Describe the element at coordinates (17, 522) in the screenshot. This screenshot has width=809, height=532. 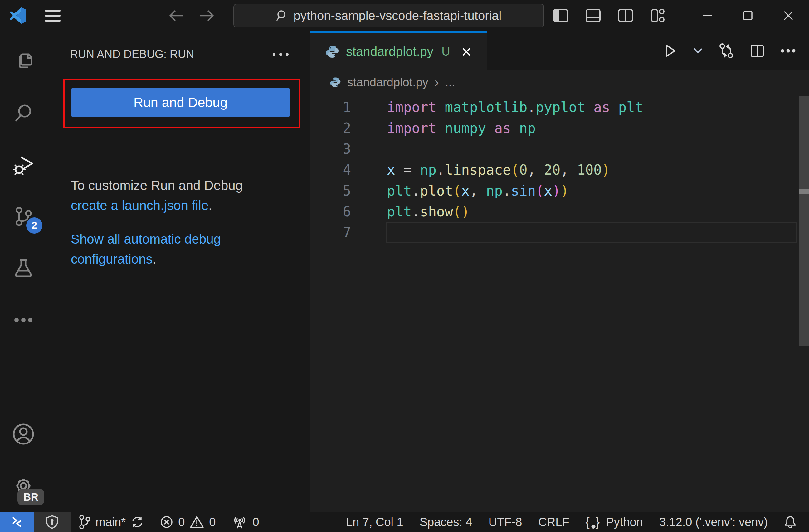
I see `remote-icon` at that location.